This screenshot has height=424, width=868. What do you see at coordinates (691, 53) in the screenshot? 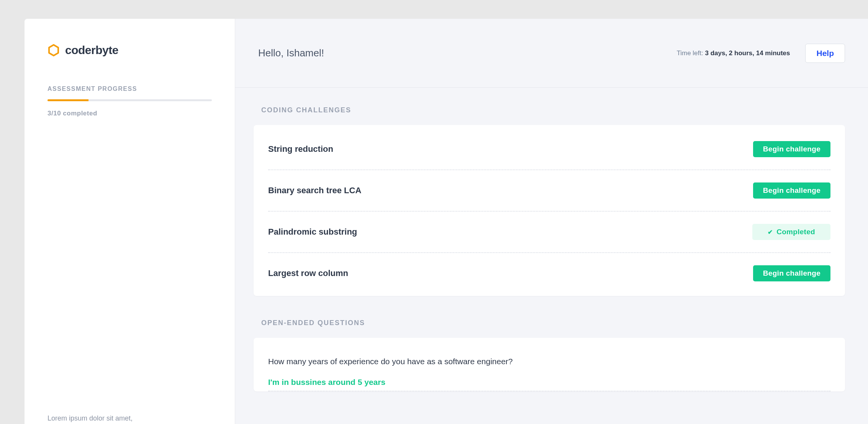
I see `time-left-label: Time left:` at bounding box center [691, 53].